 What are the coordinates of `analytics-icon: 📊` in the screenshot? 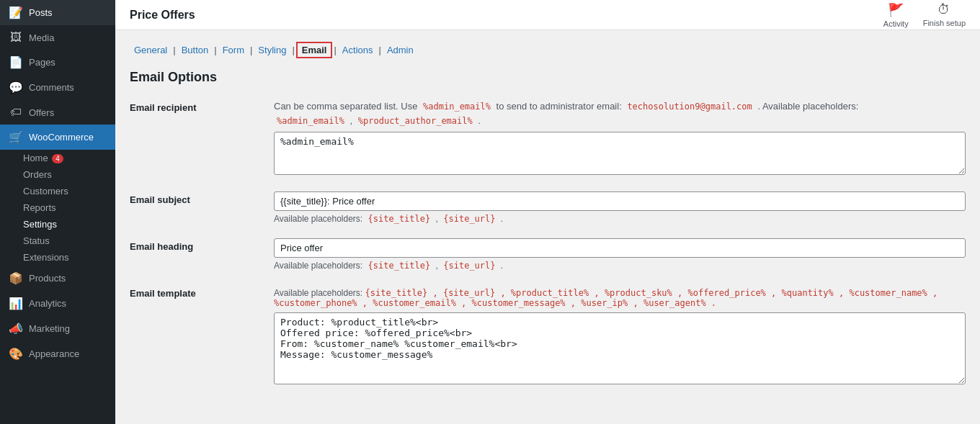 It's located at (16, 304).